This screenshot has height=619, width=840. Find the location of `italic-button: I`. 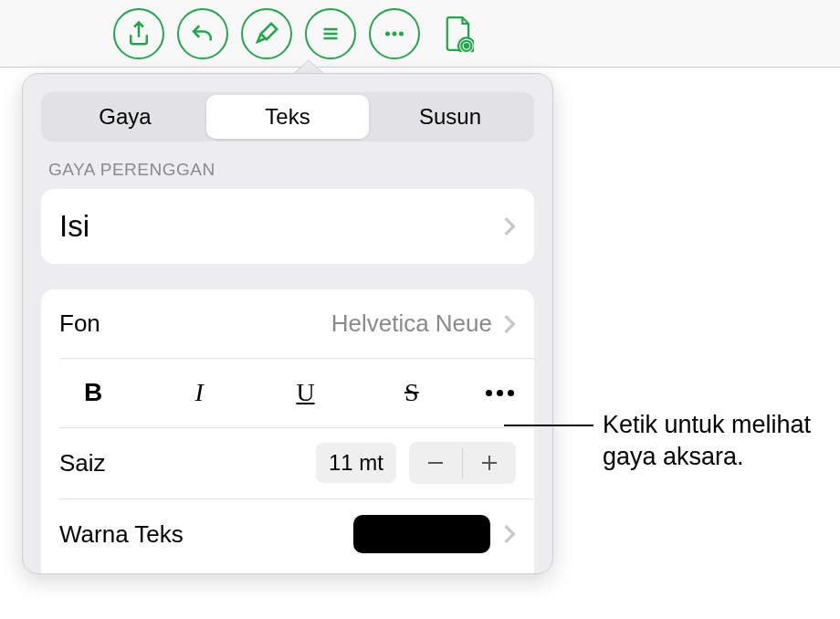

italic-button: I is located at coordinates (199, 393).